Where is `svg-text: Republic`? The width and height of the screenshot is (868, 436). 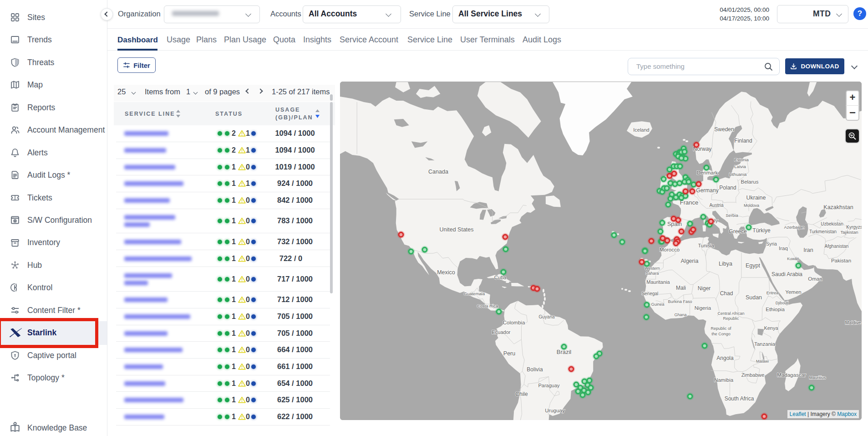 svg-text: Republic is located at coordinates (731, 318).